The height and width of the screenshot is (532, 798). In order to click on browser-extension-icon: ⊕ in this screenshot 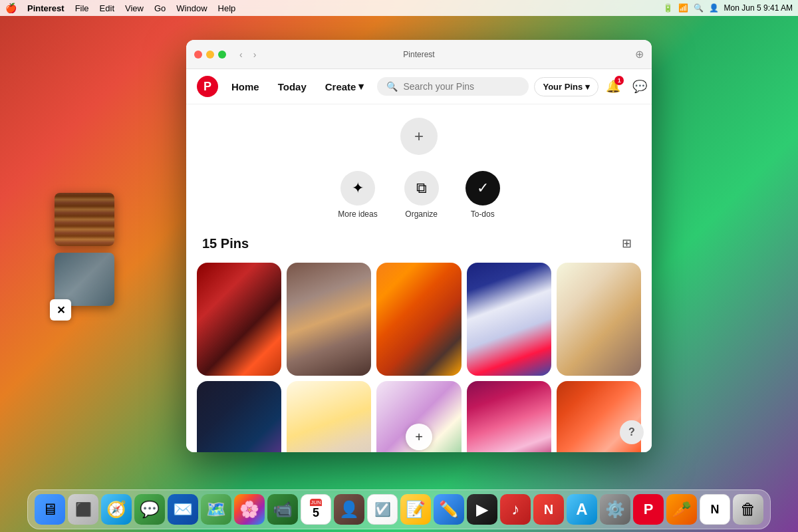, I will do `click(640, 55)`.